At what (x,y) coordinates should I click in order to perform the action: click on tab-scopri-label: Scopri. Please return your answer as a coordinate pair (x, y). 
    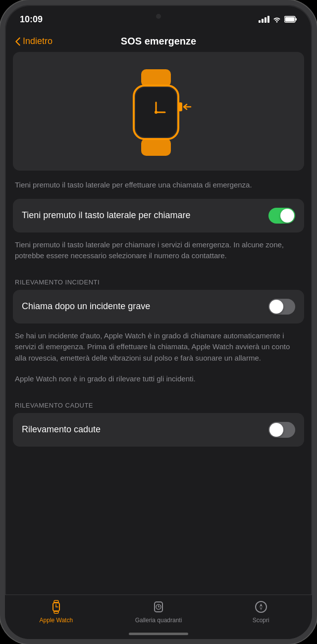
    Looking at the image, I should click on (261, 620).